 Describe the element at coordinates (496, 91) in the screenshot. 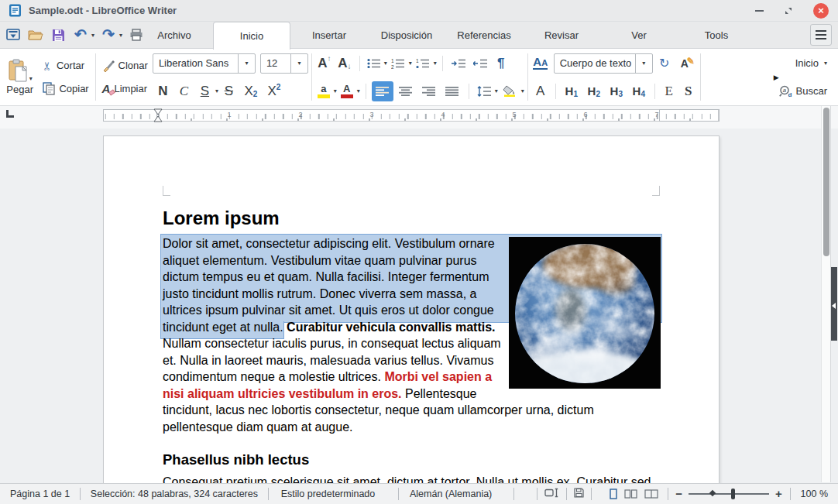

I see `line-spacing-dropdown-icon: ▾` at that location.